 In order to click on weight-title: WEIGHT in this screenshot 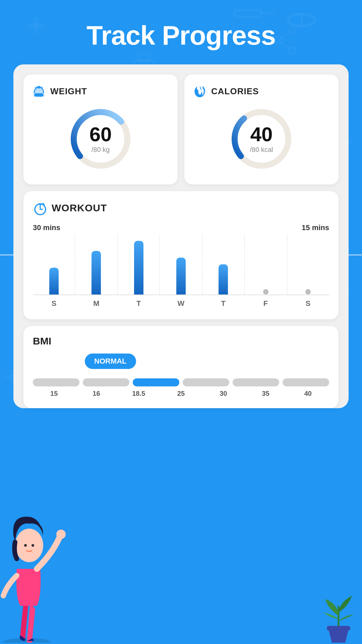, I will do `click(69, 91)`.